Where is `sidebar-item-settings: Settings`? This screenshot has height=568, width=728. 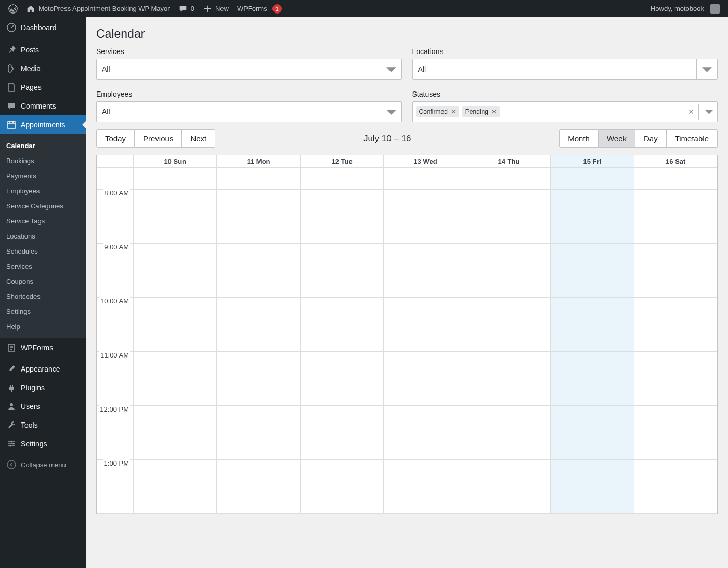
sidebar-item-settings: Settings is located at coordinates (43, 444).